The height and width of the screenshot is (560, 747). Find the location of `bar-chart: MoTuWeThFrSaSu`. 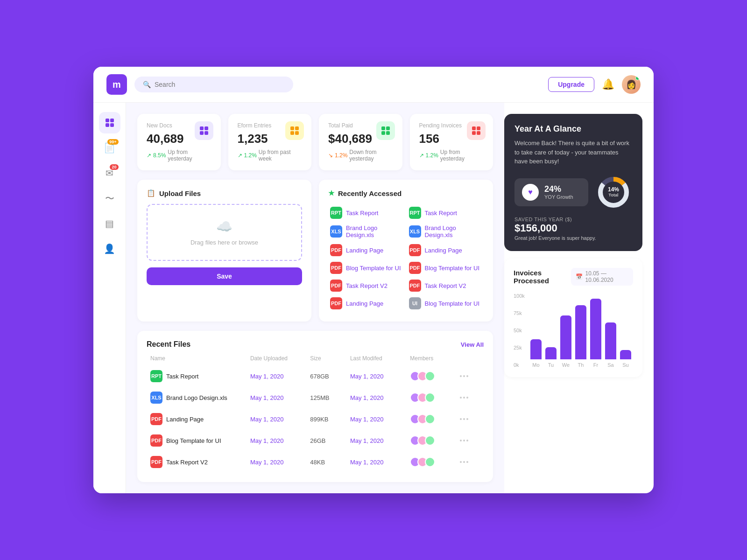

bar-chart: MoTuWeThFrSaSu is located at coordinates (581, 330).